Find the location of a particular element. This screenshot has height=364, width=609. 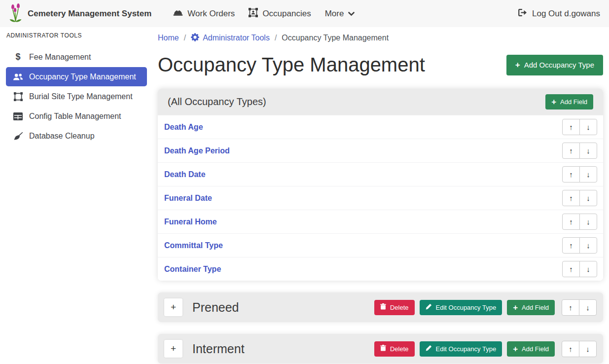

top-navbar: Cemetery Management System Work Orders is located at coordinates (305, 14).